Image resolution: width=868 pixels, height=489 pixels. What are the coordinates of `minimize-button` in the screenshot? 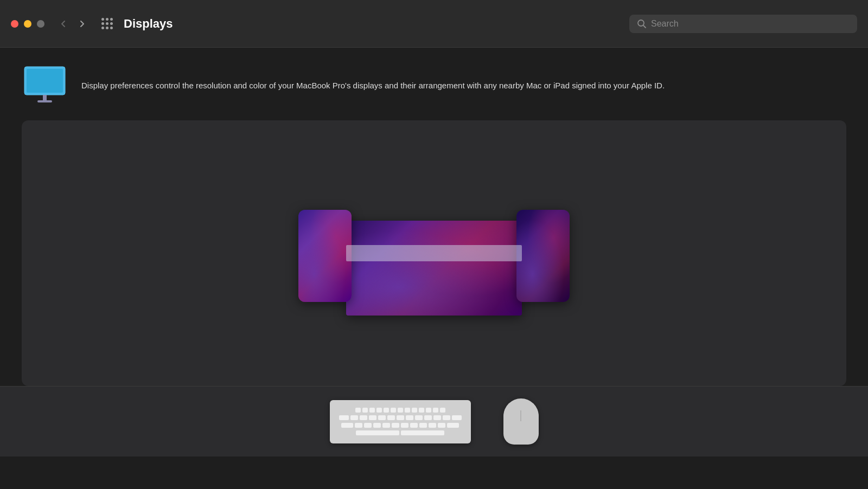 It's located at (28, 24).